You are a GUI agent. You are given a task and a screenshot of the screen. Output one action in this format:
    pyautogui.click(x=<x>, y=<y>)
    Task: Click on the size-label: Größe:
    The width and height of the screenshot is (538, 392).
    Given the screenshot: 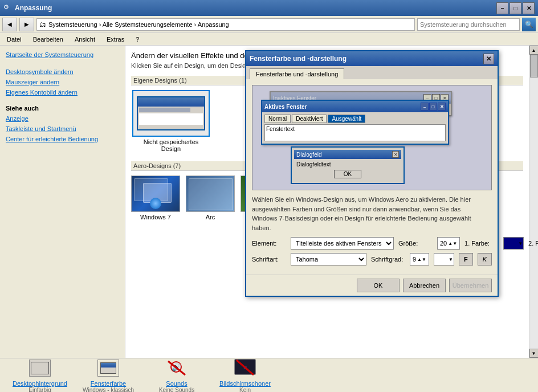 What is the action you would take?
    pyautogui.click(x=415, y=243)
    